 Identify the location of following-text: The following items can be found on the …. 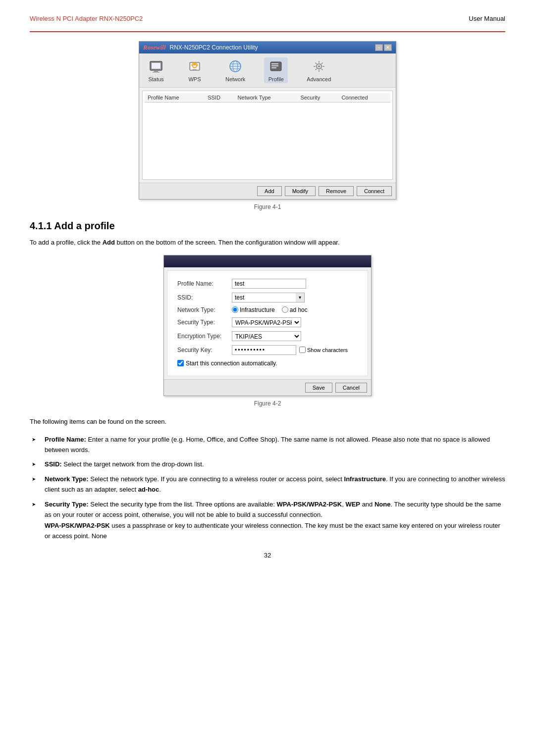
(268, 422).